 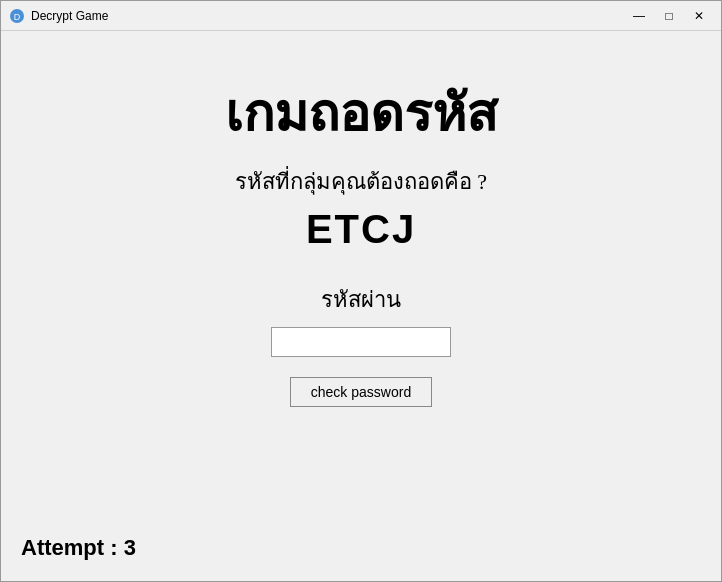 What do you see at coordinates (361, 392) in the screenshot?
I see `check-password-button: check password` at bounding box center [361, 392].